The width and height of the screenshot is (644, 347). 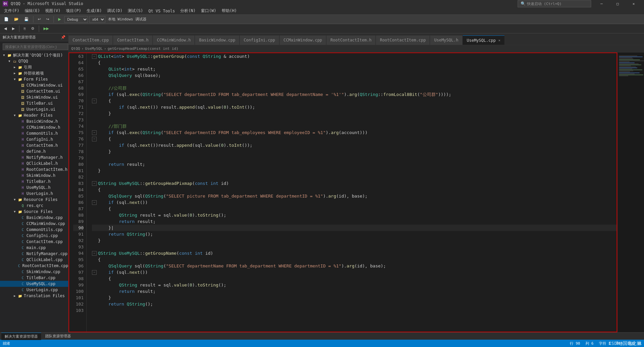 I want to click on sidebar-item-skin-h: HSkinWindow.h, so click(x=34, y=176).